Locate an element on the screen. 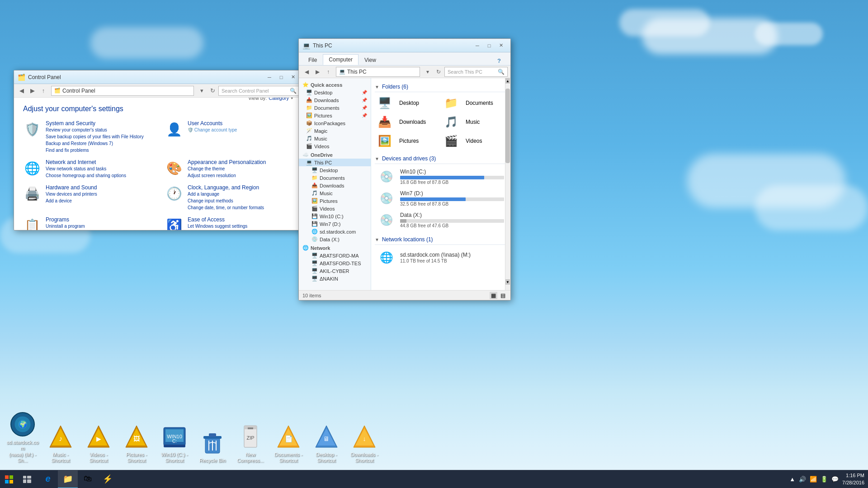  folder-documents: 📁 Documents is located at coordinates (474, 103).